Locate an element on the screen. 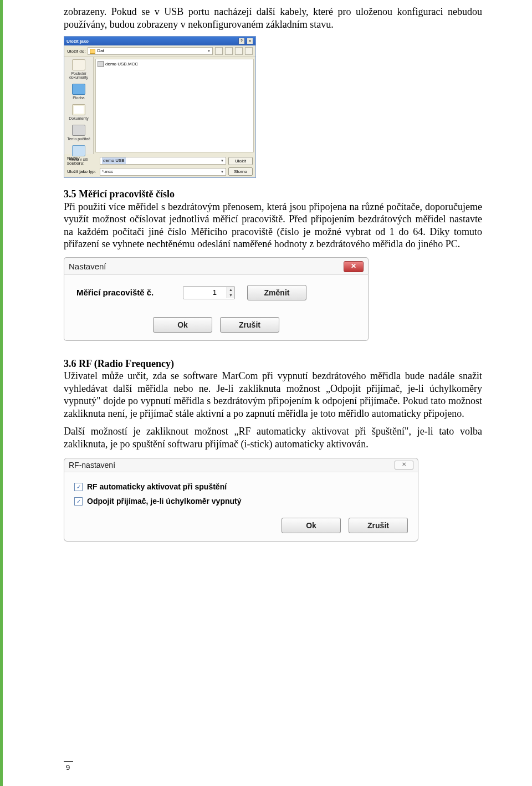  close-icon: × is located at coordinates (250, 41).